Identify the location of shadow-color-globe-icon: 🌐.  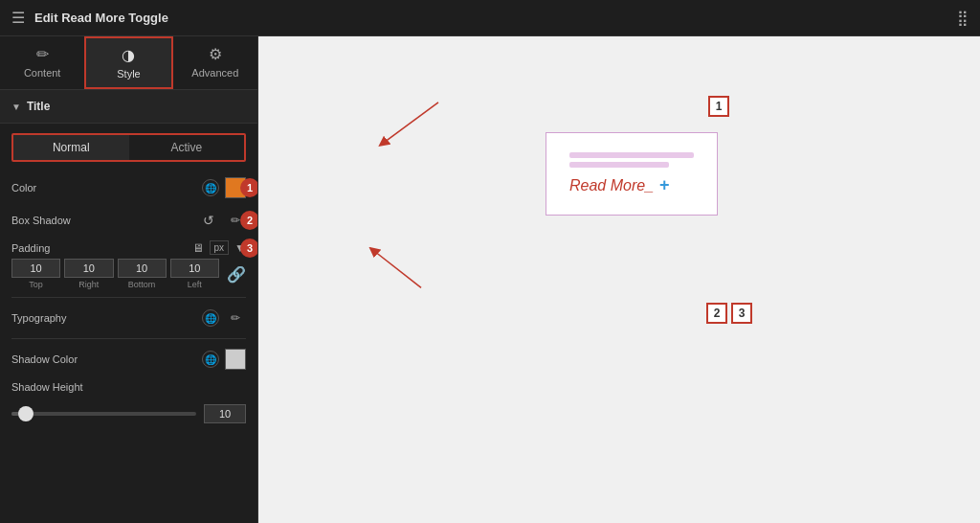
(211, 359).